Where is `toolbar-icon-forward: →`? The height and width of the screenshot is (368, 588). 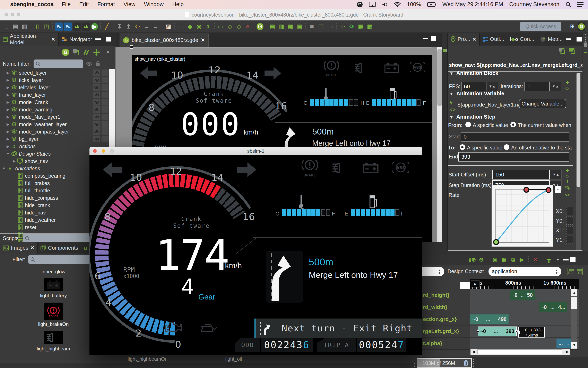 toolbar-icon-forward: → is located at coordinates (156, 27).